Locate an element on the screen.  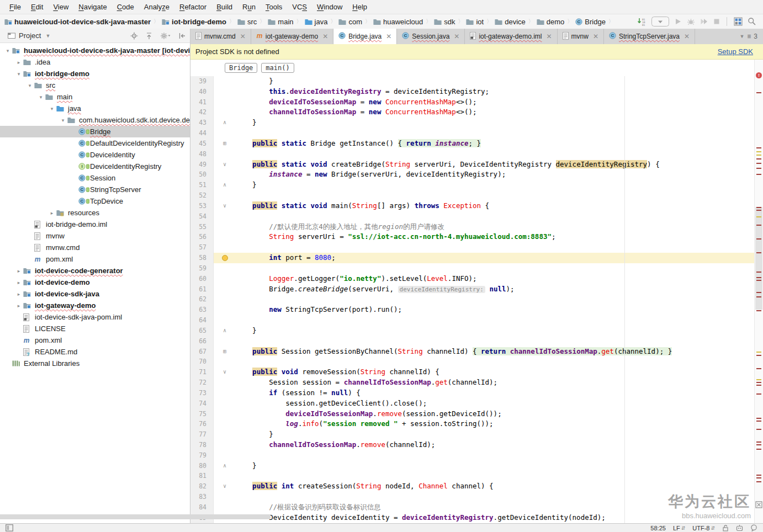
breadcrumb-item-com: com is located at coordinates (350, 22).